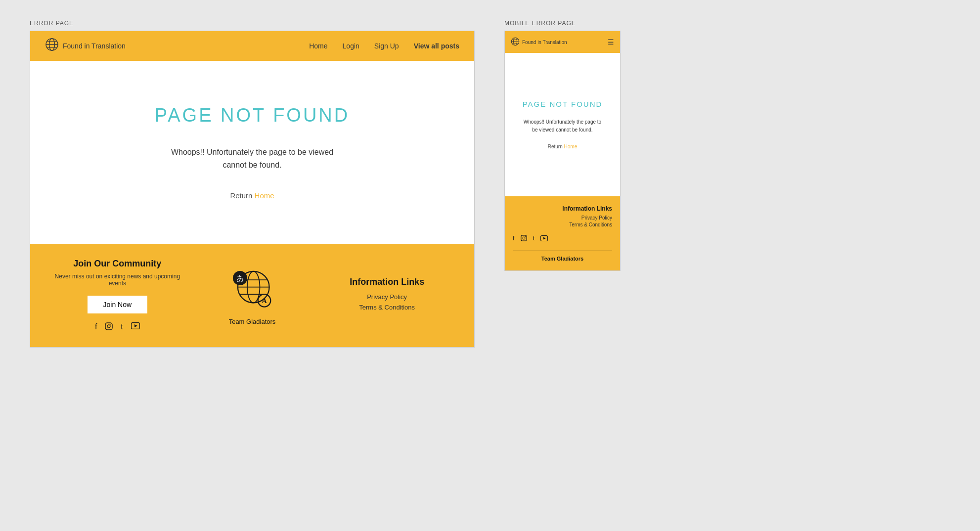 The image size is (980, 531). I want to click on privacy-policy-link: Privacy Policy, so click(387, 297).